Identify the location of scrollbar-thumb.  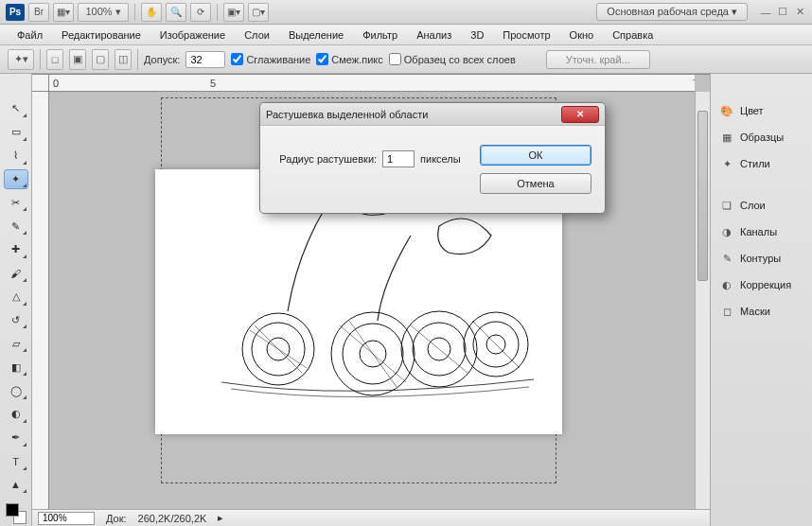
(702, 196).